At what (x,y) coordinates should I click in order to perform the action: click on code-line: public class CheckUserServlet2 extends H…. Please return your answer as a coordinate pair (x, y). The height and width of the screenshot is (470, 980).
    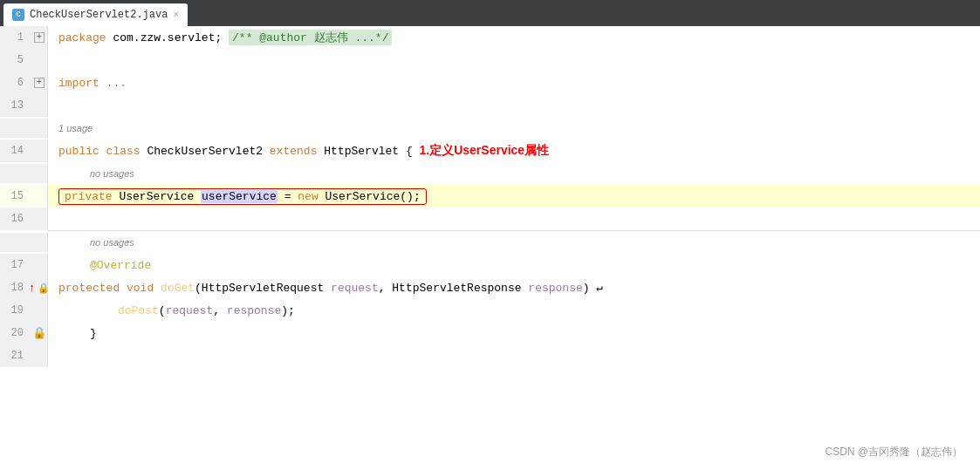
    Looking at the image, I should click on (514, 151).